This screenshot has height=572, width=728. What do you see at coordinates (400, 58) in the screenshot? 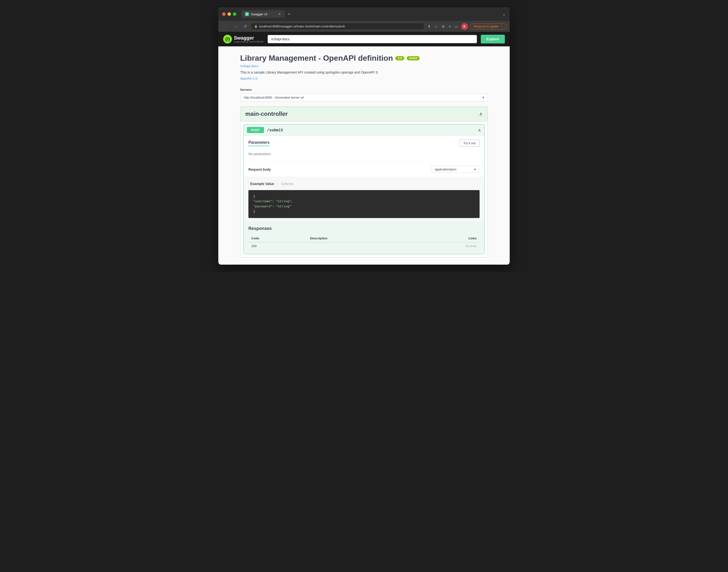
I see `version-badge: 2.0` at bounding box center [400, 58].